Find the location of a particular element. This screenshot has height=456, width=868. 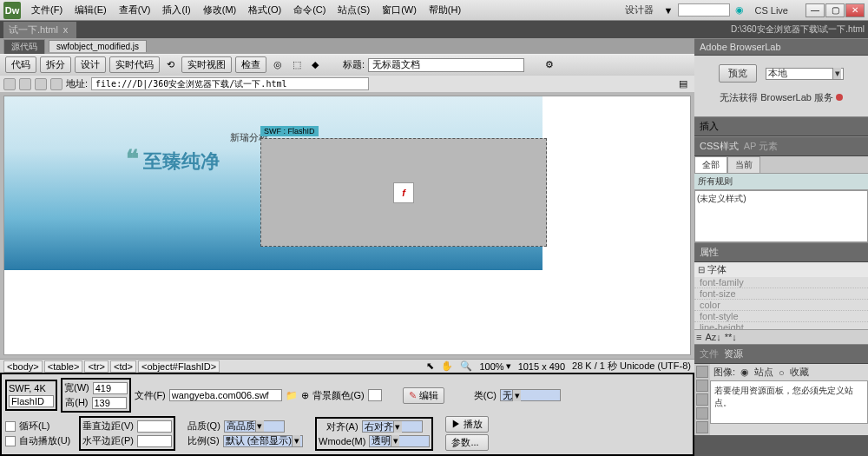

search-input is located at coordinates (704, 10).